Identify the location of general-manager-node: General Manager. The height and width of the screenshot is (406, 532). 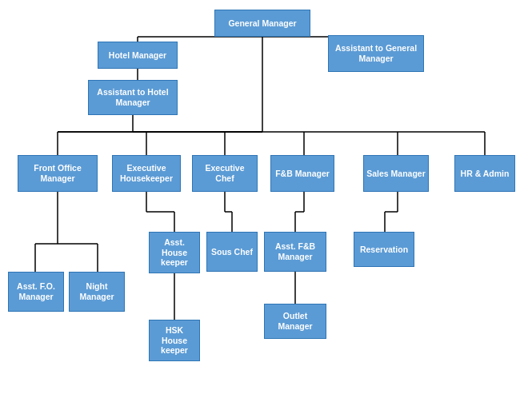
(262, 23).